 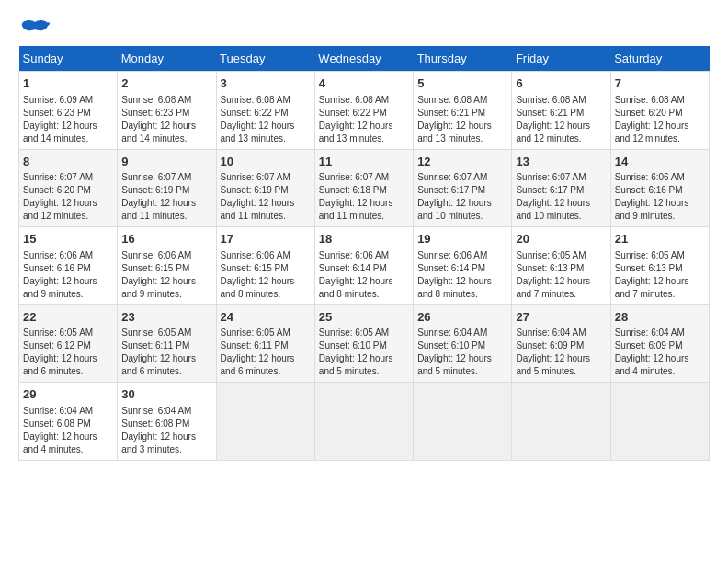 What do you see at coordinates (561, 239) in the screenshot?
I see `day-number: 20` at bounding box center [561, 239].